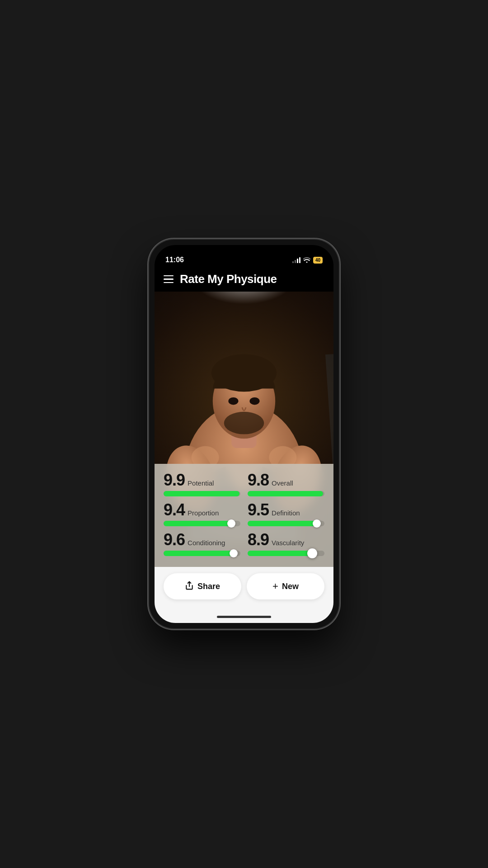  I want to click on menu-button, so click(169, 279).